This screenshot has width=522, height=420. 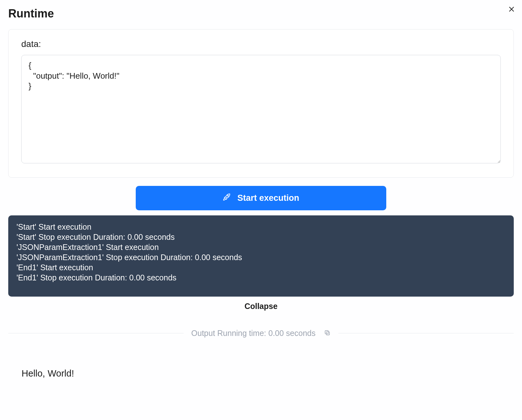 What do you see at coordinates (227, 198) in the screenshot?
I see `rocket-icon` at bounding box center [227, 198].